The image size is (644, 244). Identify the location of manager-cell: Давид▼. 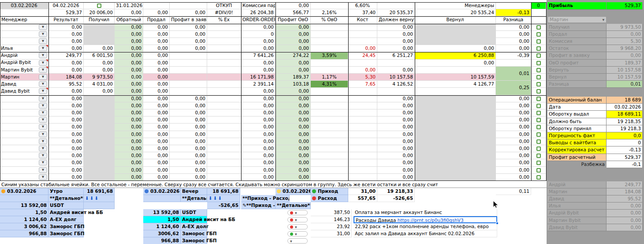
(24, 84).